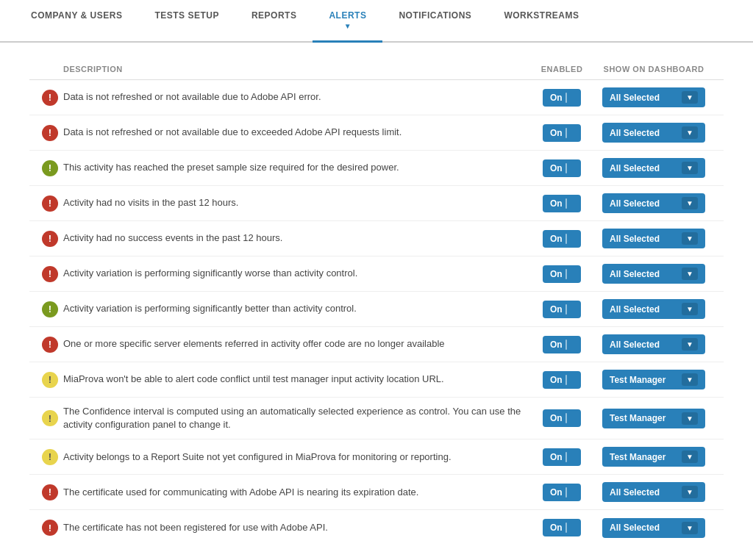 The width and height of the screenshot is (753, 560). Describe the element at coordinates (187, 21) in the screenshot. I see `nav-tab-tests-setup: TESTS SETUP` at that location.